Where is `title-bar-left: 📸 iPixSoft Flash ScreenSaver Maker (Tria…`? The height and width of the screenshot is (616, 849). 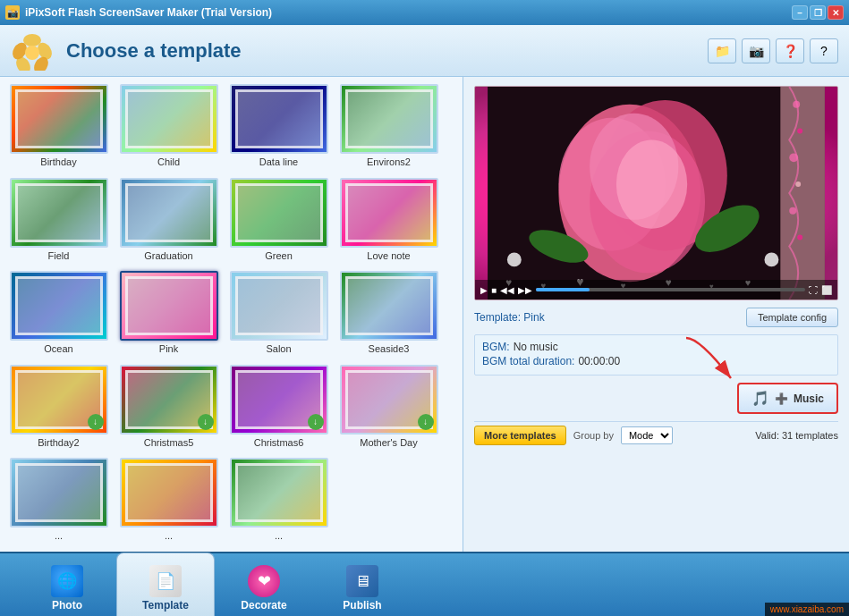 title-bar-left: 📸 iPixSoft Flash ScreenSaver Maker (Tria… is located at coordinates (139, 13).